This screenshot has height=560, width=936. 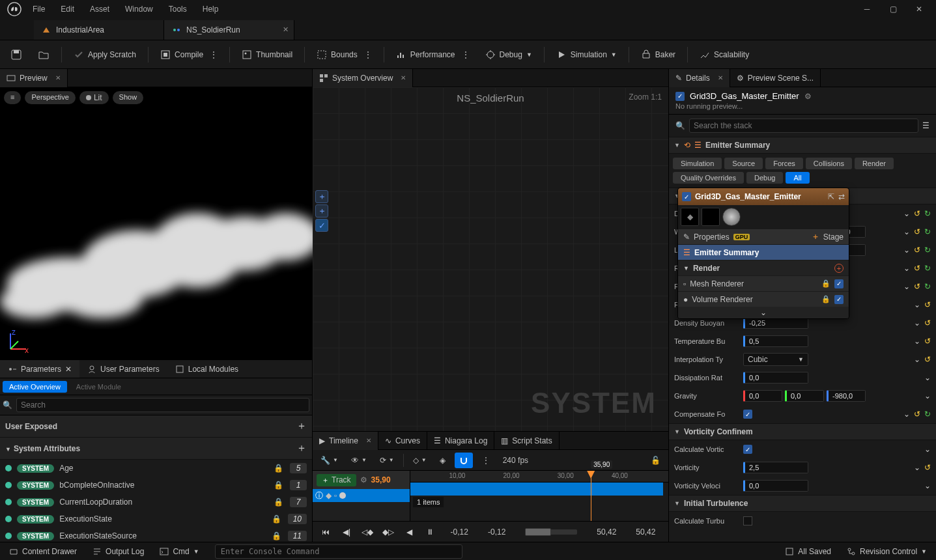 I want to click on cmd-dropdown: Cmd ▼, so click(x=179, y=552).